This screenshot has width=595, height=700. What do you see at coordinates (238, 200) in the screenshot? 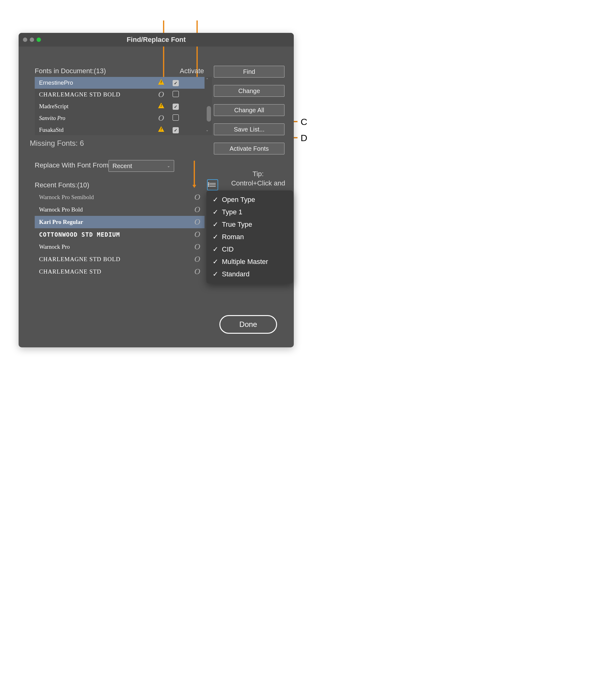
I see `filter-menu-label: Open Type` at bounding box center [238, 200].